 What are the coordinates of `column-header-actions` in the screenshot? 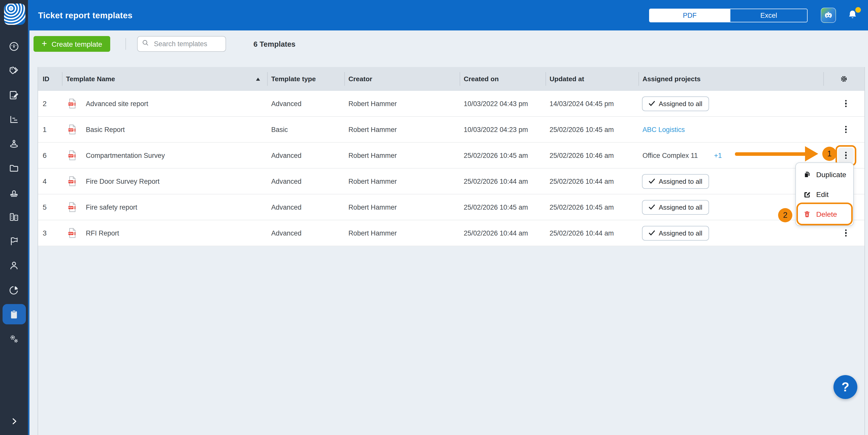 It's located at (844, 79).